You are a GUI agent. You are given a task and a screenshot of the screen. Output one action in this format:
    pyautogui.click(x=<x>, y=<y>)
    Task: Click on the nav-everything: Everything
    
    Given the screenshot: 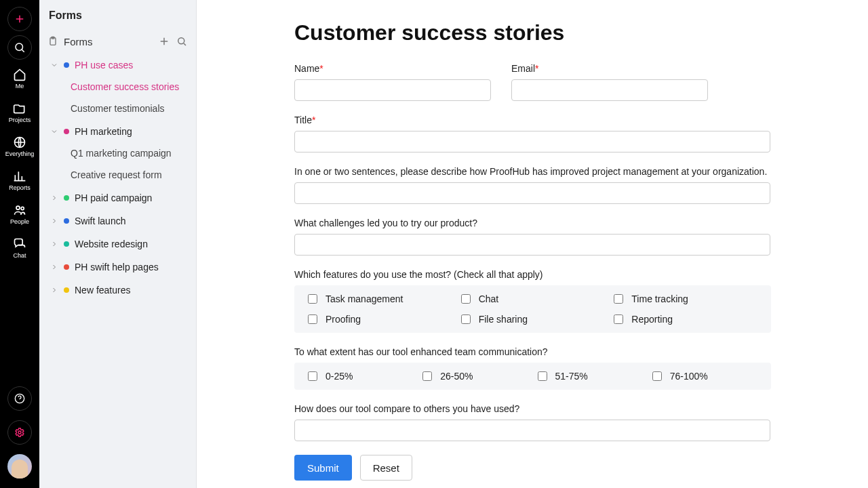 What is the action you would take?
    pyautogui.click(x=20, y=146)
    